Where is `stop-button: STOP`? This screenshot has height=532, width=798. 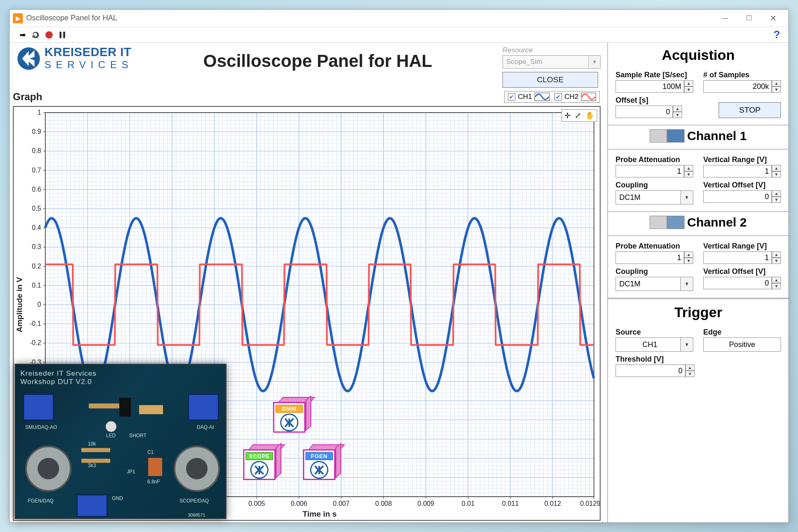
stop-button: STOP is located at coordinates (750, 110).